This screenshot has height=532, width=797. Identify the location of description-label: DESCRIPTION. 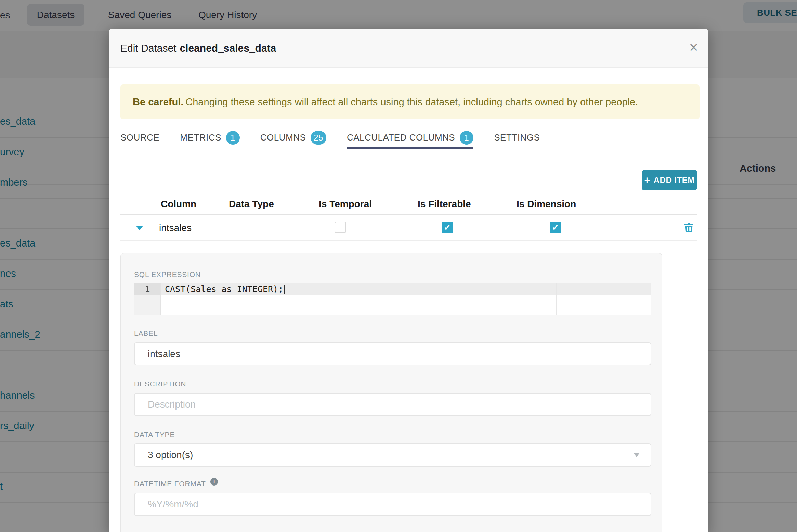
(160, 384).